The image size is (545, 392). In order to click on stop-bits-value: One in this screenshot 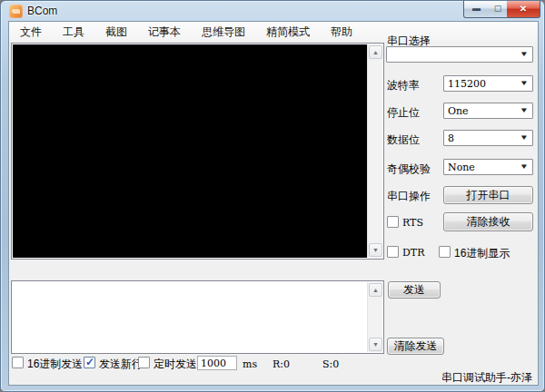, I will do `click(458, 111)`.